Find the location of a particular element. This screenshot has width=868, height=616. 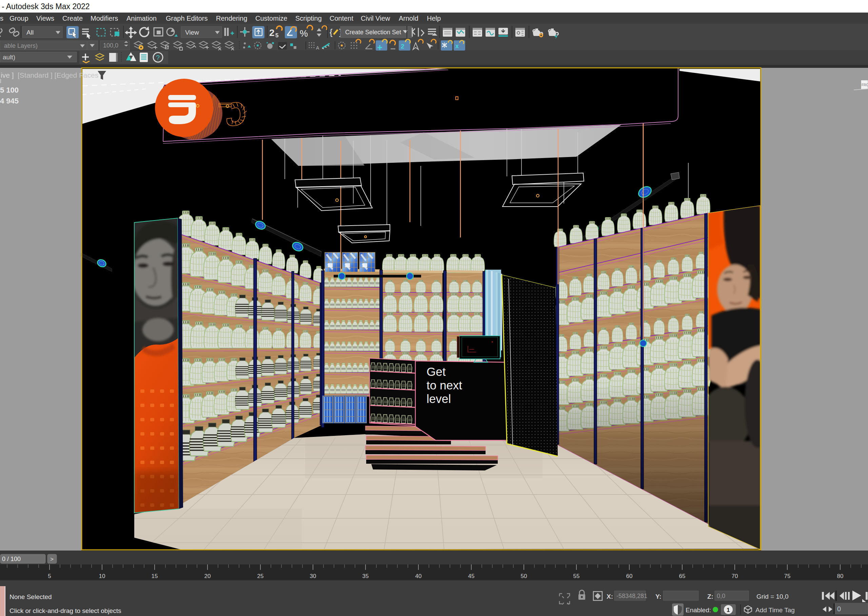

svg-text: X: is located at coordinates (609, 596).